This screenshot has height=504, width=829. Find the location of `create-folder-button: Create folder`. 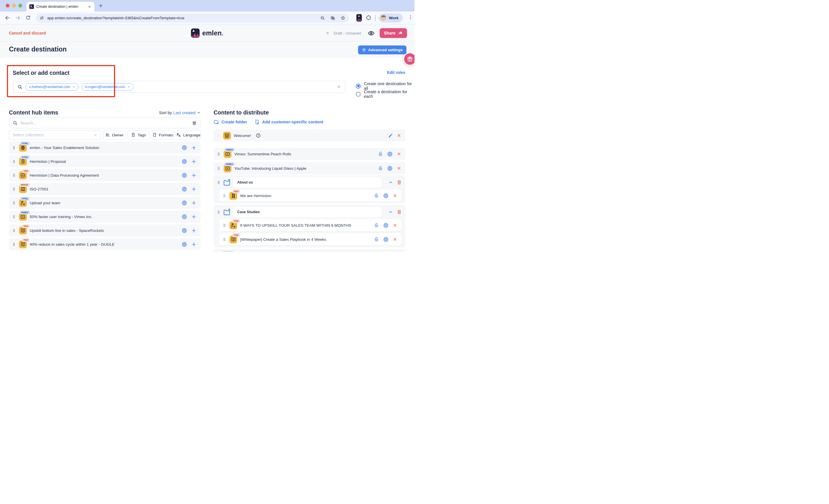

create-folder-button: Create folder is located at coordinates (230, 122).